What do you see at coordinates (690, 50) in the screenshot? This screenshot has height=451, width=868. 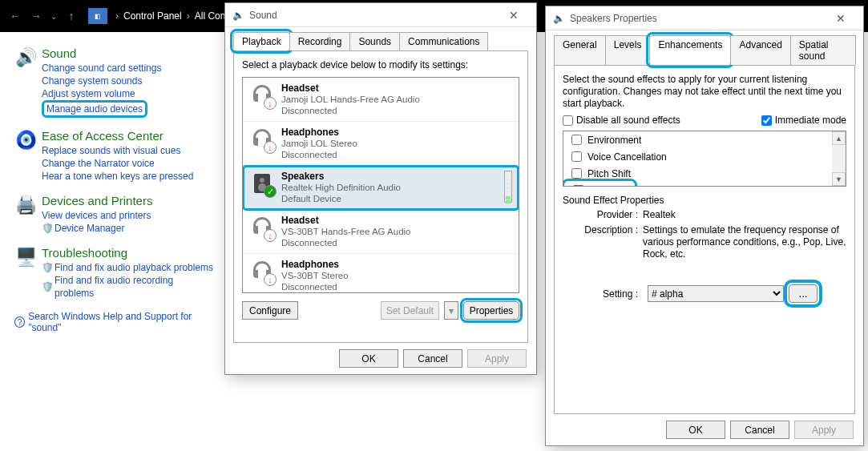 I see `tab-enhancements: Enhancements` at bounding box center [690, 50].